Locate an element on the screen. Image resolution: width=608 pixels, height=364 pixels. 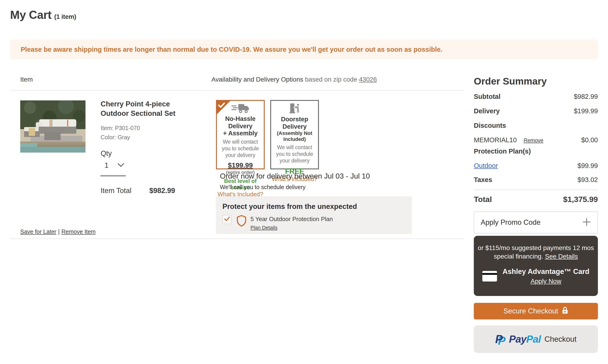
availability-label: Availability and Delivery Options is located at coordinates (257, 79).